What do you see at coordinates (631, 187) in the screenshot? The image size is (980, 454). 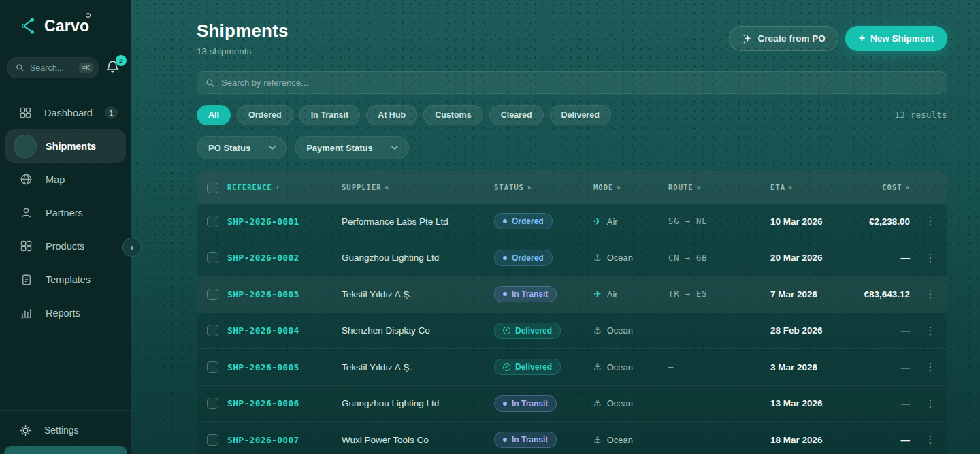 I see `column-header-mode: MODE ⇅` at bounding box center [631, 187].